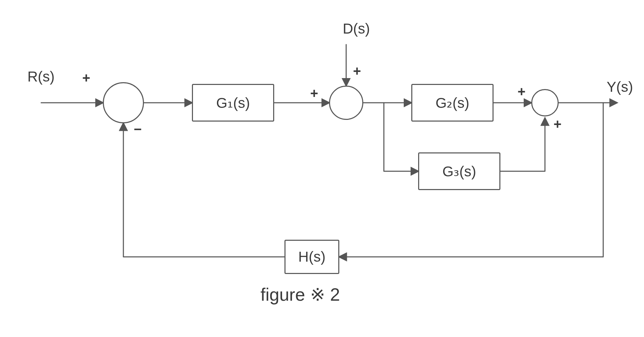  What do you see at coordinates (86, 78) in the screenshot?
I see `sum1-sign-plus: +` at bounding box center [86, 78].